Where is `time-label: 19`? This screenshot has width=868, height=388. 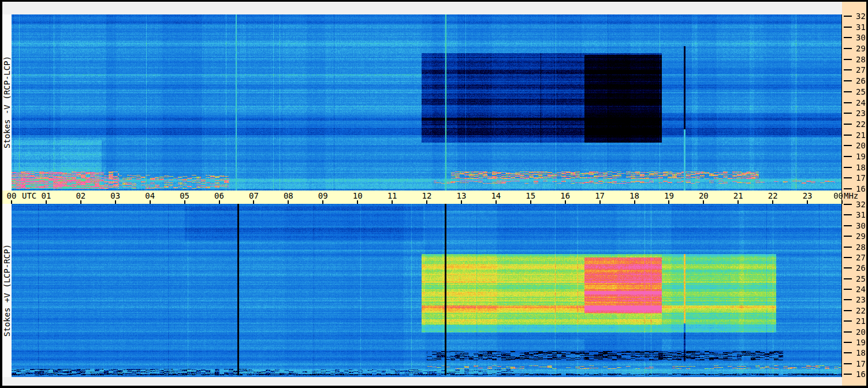
time-label: 19 is located at coordinates (669, 196).